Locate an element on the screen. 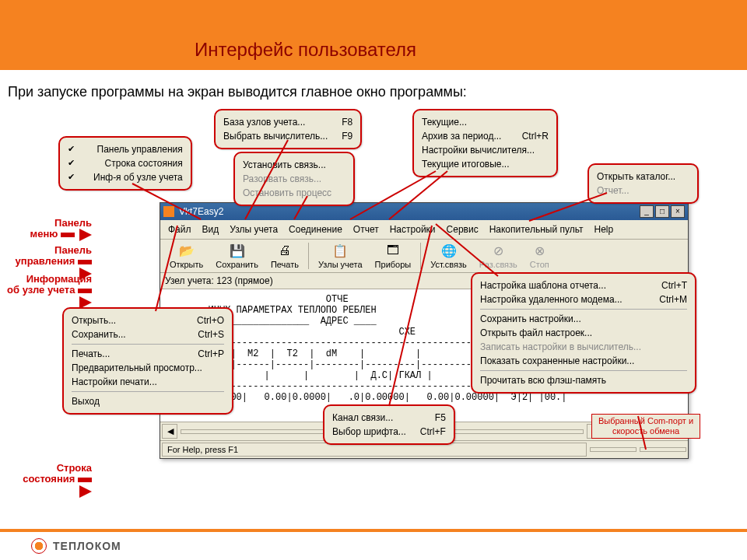 This screenshot has height=560, width=747. menu-item: Показать сохраненные настройки... is located at coordinates (584, 361).